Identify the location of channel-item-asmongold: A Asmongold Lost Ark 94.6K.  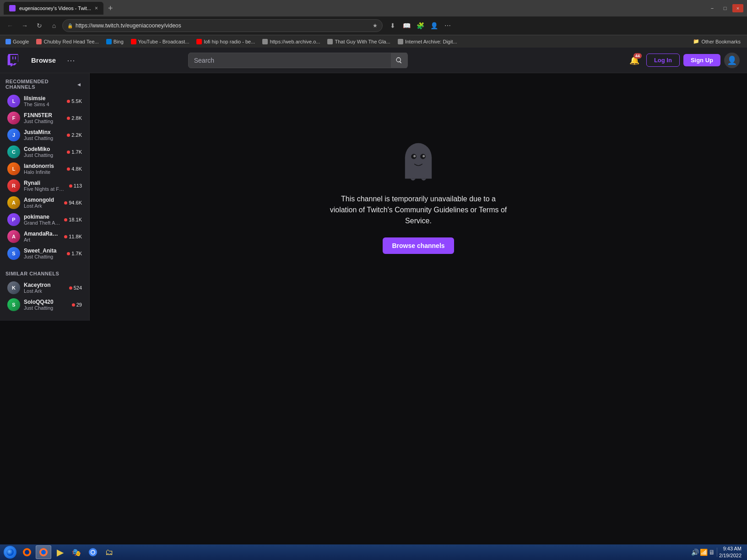
(45, 203).